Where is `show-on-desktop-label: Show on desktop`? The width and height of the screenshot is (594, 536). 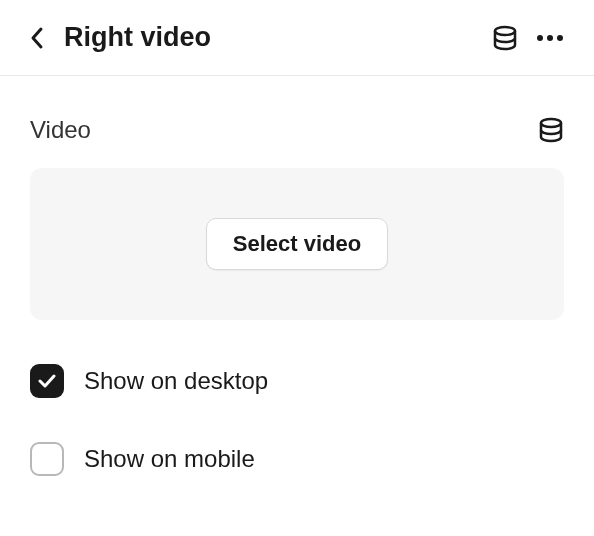 show-on-desktop-label: Show on desktop is located at coordinates (176, 381).